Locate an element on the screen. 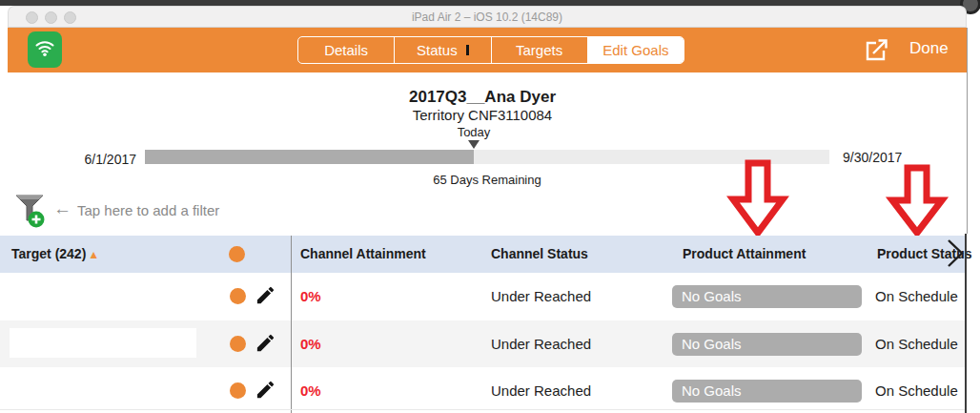 The width and height of the screenshot is (980, 413). tab-targets: Targets is located at coordinates (540, 50).